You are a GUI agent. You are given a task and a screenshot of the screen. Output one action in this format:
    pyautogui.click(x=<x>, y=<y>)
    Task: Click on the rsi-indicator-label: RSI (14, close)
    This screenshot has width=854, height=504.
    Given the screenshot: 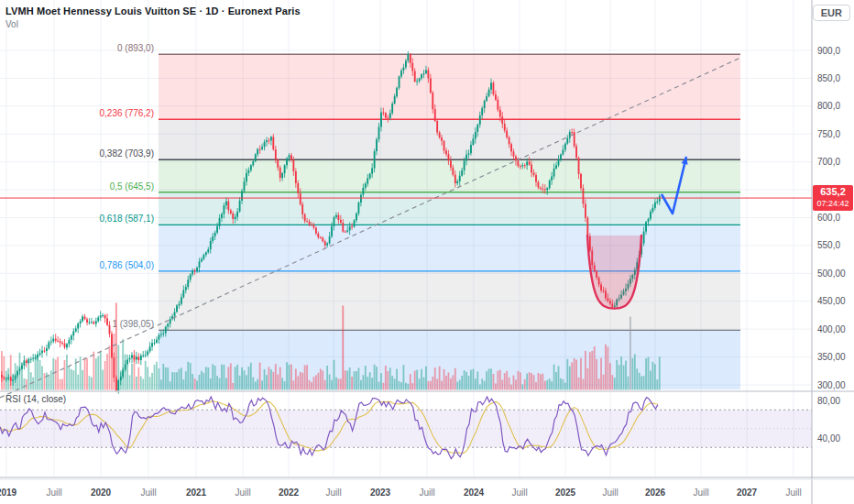 What is the action you would take?
    pyautogui.click(x=36, y=400)
    